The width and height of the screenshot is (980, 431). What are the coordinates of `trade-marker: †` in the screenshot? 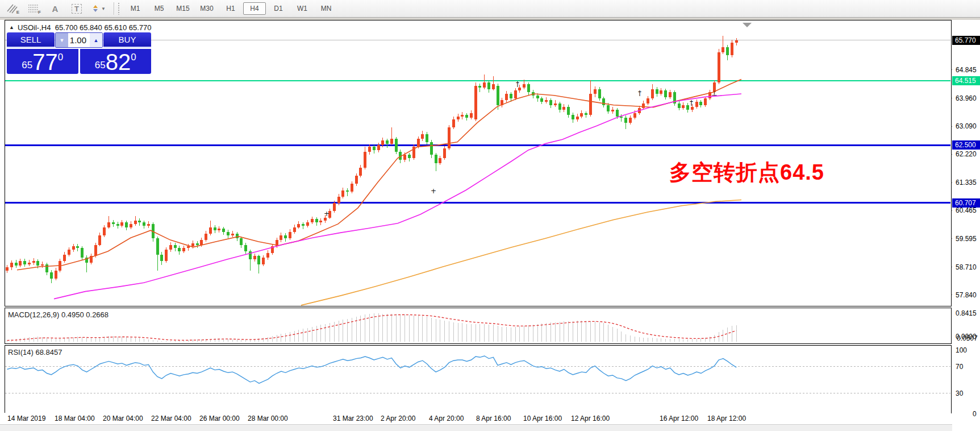 It's located at (640, 93).